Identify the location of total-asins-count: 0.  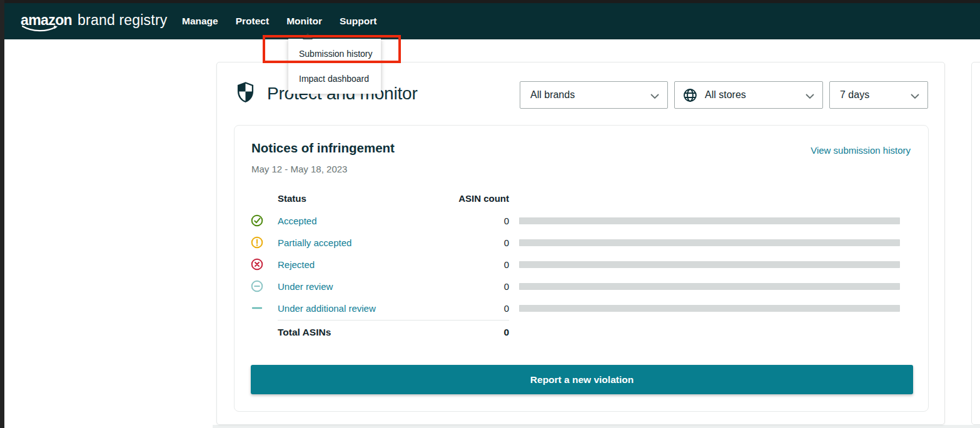
(478, 332).